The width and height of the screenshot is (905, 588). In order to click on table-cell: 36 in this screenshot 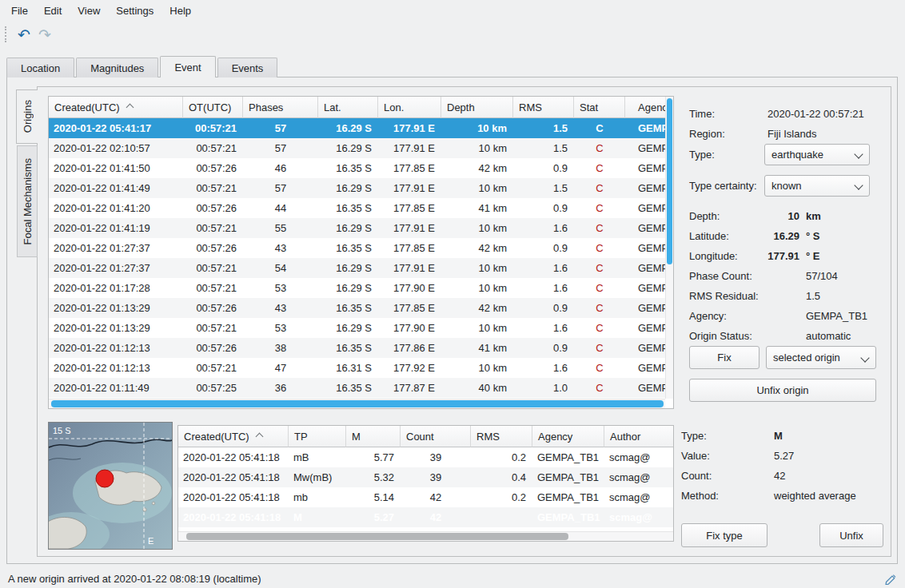, I will do `click(281, 388)`.